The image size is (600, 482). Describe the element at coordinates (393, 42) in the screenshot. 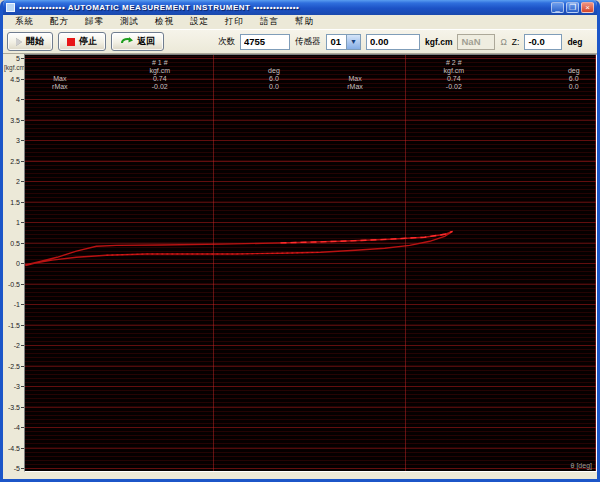

I see `torque-input` at that location.